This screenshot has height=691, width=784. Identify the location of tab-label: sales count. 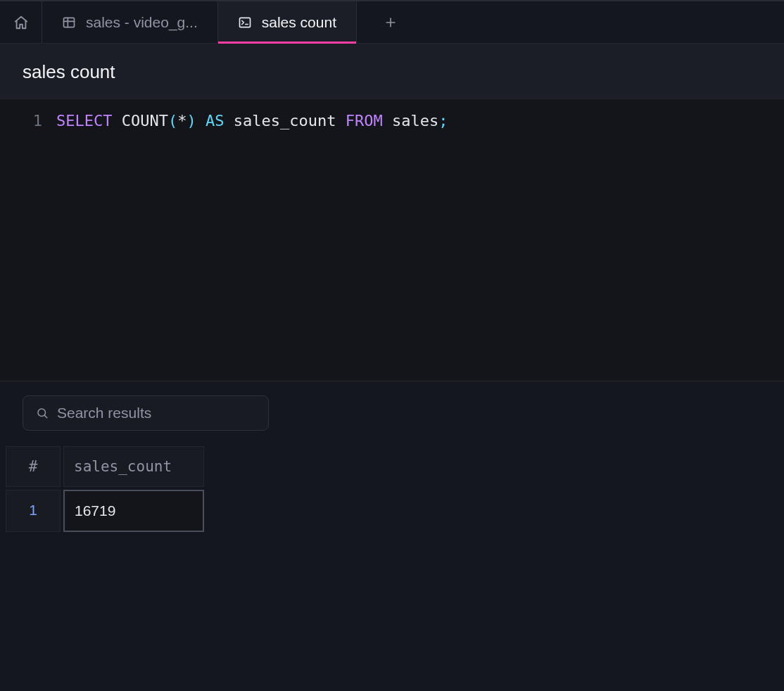
(299, 23).